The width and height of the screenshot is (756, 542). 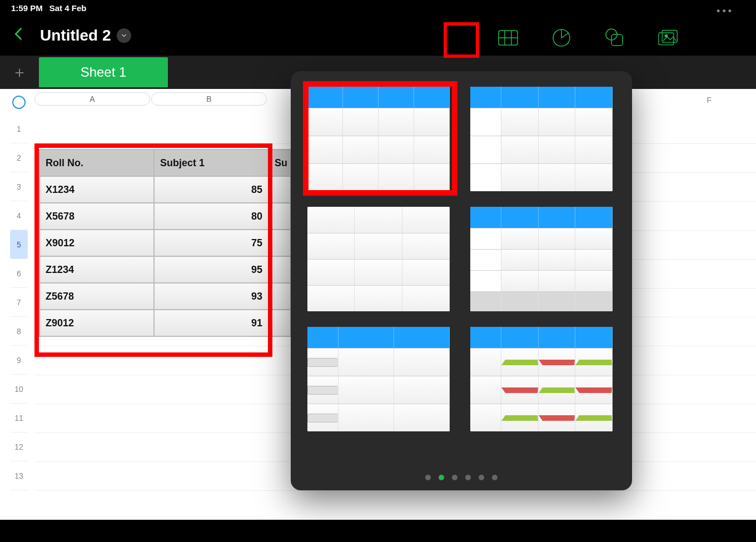 What do you see at coordinates (19, 72) in the screenshot?
I see `add-sheet-button: ＋` at bounding box center [19, 72].